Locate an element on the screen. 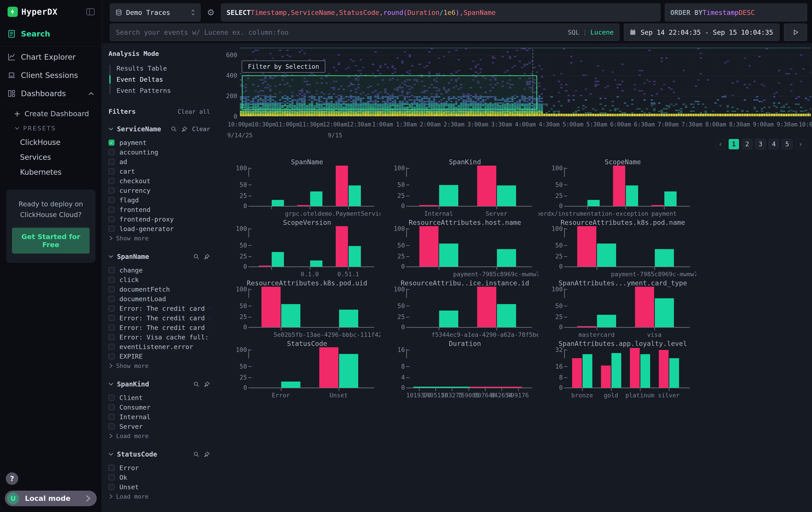  filter-option: Ok is located at coordinates (159, 477).